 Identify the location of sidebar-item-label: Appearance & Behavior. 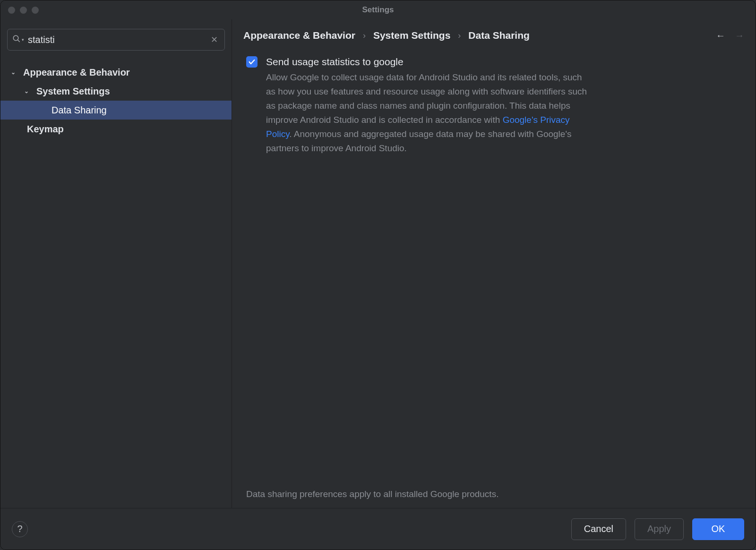
(77, 73).